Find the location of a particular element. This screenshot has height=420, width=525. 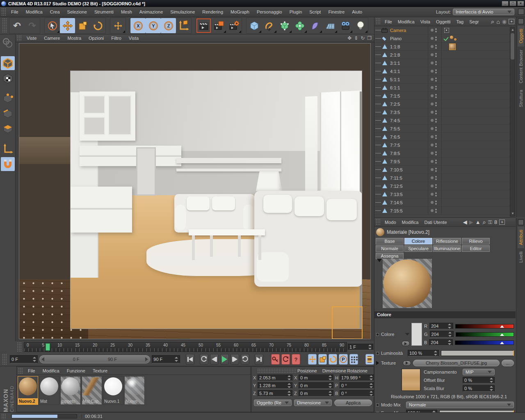

status-grip is located at coordinates (4, 416).